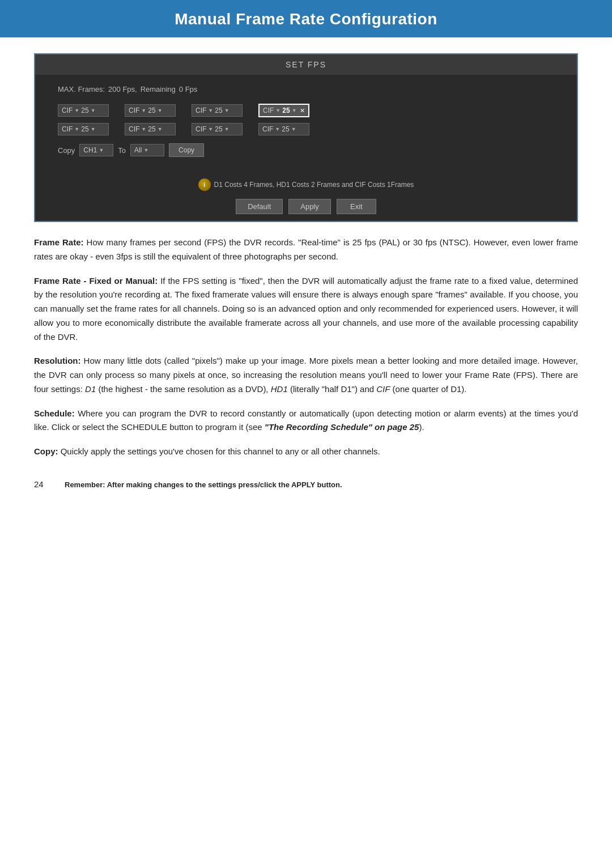 The width and height of the screenshot is (612, 868). Describe the element at coordinates (356, 206) in the screenshot. I see `exit-button: Exit` at that location.